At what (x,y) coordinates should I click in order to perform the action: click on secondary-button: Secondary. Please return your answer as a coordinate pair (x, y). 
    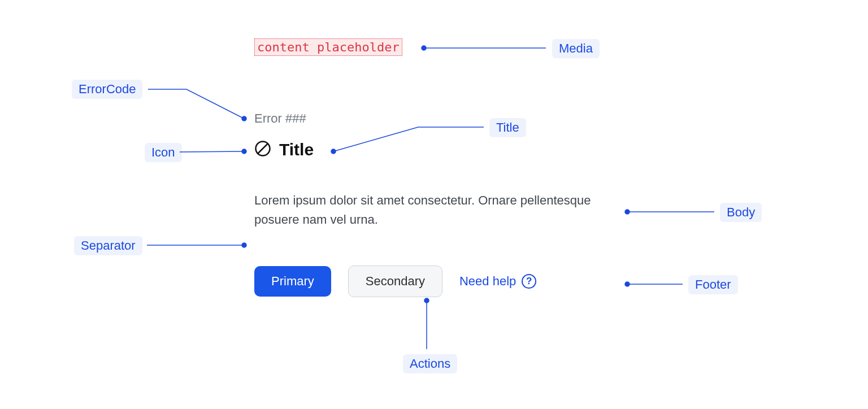
    Looking at the image, I should click on (396, 281).